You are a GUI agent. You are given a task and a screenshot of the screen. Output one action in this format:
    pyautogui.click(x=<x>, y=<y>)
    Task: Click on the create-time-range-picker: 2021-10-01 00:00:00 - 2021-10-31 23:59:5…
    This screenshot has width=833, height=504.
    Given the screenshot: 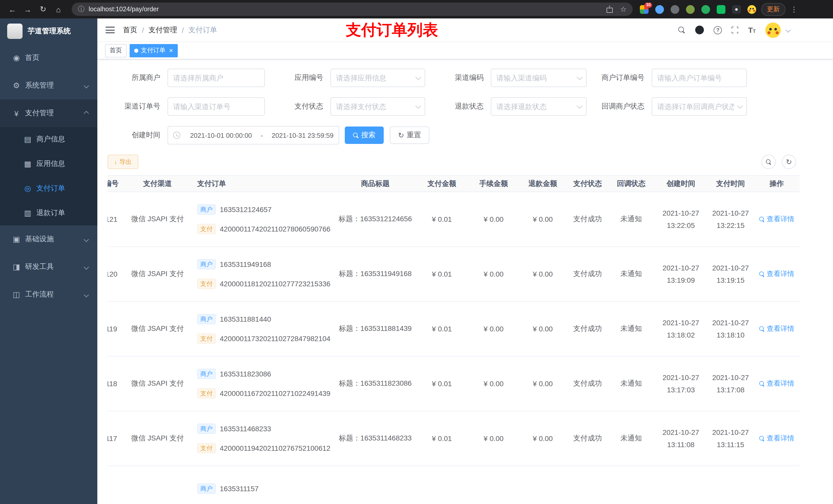 What is the action you would take?
    pyautogui.click(x=254, y=135)
    